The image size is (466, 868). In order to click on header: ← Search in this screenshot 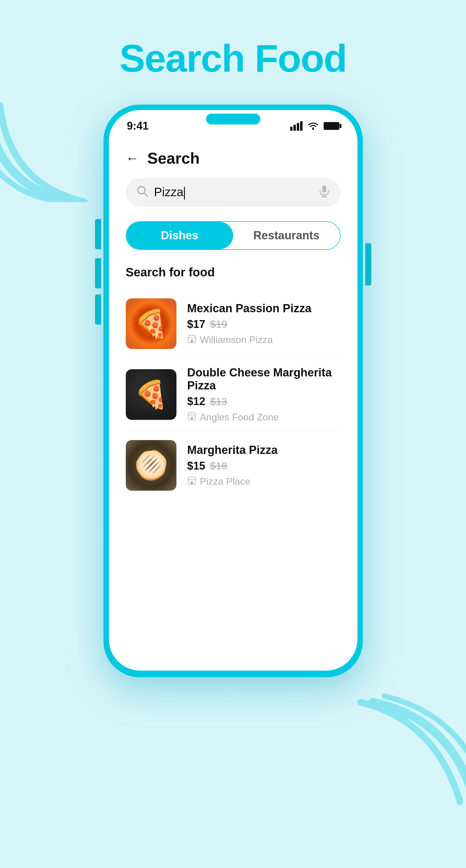, I will do `click(233, 158)`.